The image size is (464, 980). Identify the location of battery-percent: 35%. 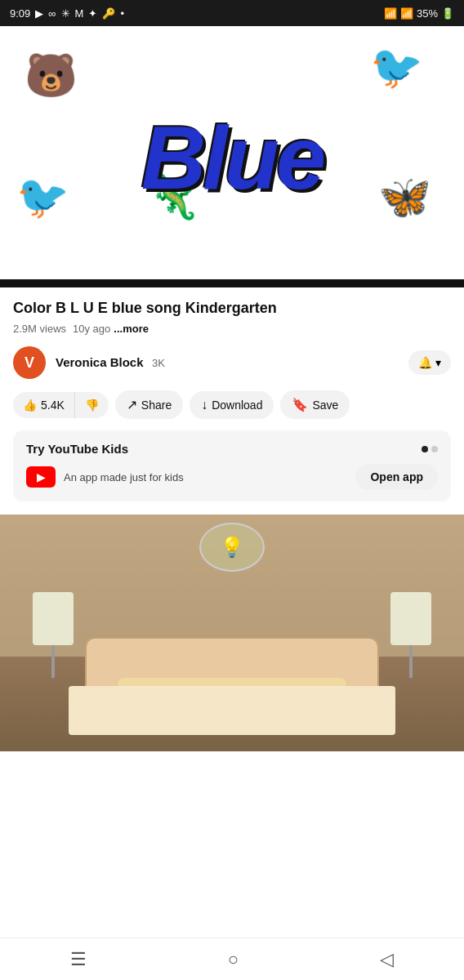
(427, 13).